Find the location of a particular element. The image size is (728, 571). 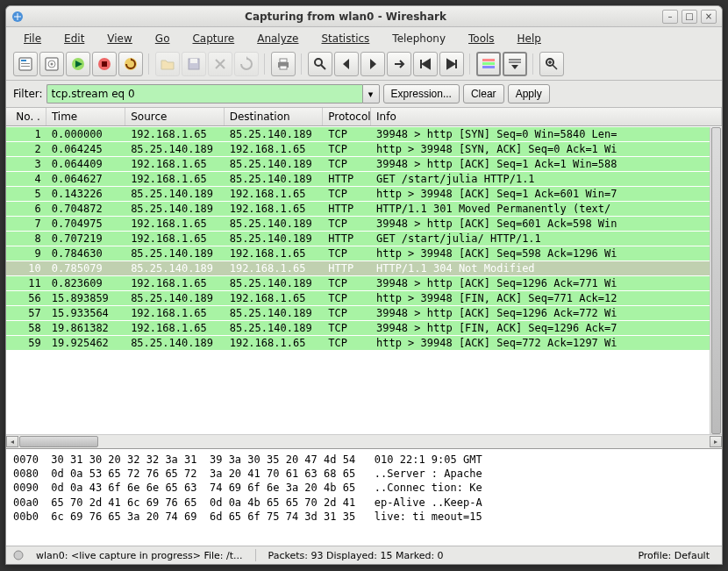

print-button is located at coordinates (283, 64).